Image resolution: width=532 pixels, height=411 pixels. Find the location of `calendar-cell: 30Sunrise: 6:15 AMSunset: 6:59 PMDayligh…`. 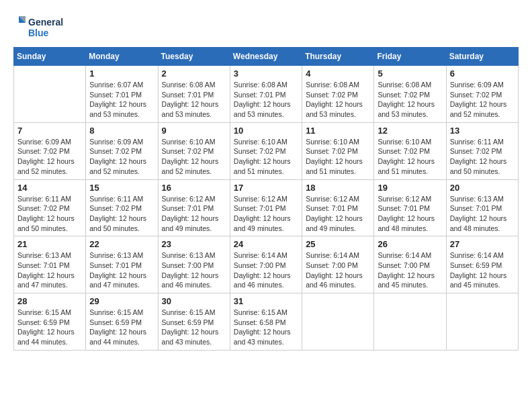

calendar-cell: 30Sunrise: 6:15 AMSunset: 6:59 PMDayligh… is located at coordinates (193, 322).